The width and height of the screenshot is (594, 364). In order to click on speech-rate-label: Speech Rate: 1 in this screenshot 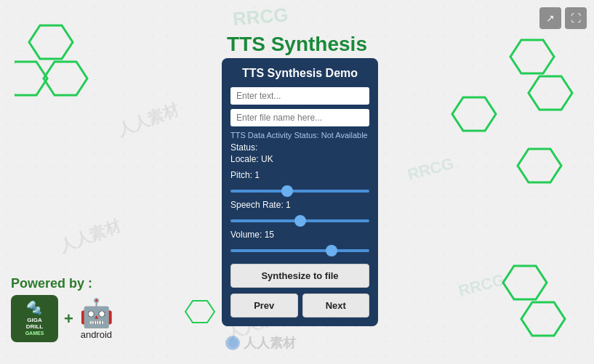, I will do `click(300, 205)`.